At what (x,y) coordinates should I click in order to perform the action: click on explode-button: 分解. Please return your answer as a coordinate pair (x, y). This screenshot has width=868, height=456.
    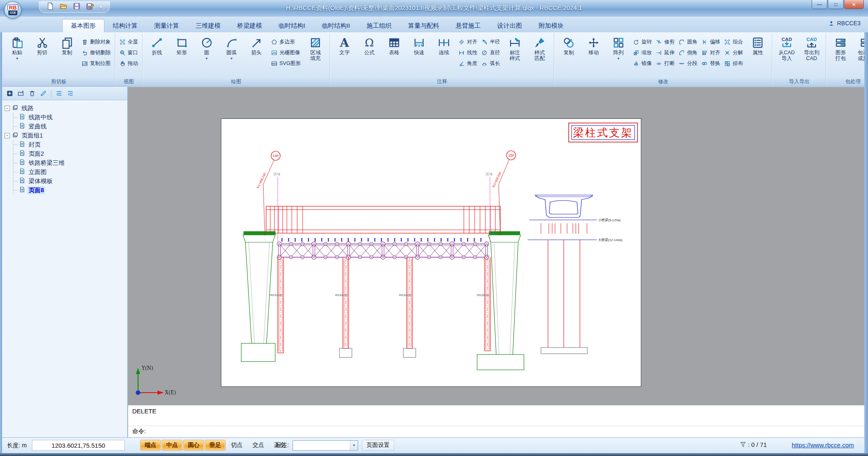
    Looking at the image, I should click on (734, 53).